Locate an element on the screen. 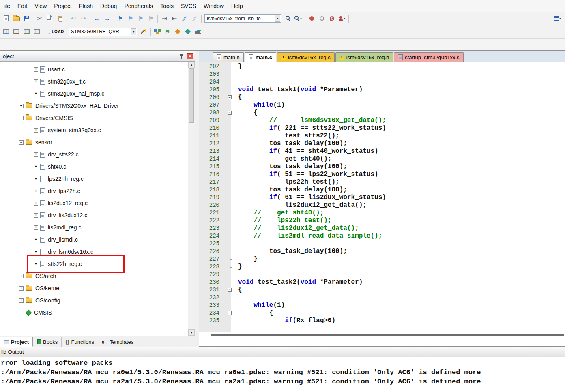  menu-item-tools: Tools is located at coordinates (167, 6).